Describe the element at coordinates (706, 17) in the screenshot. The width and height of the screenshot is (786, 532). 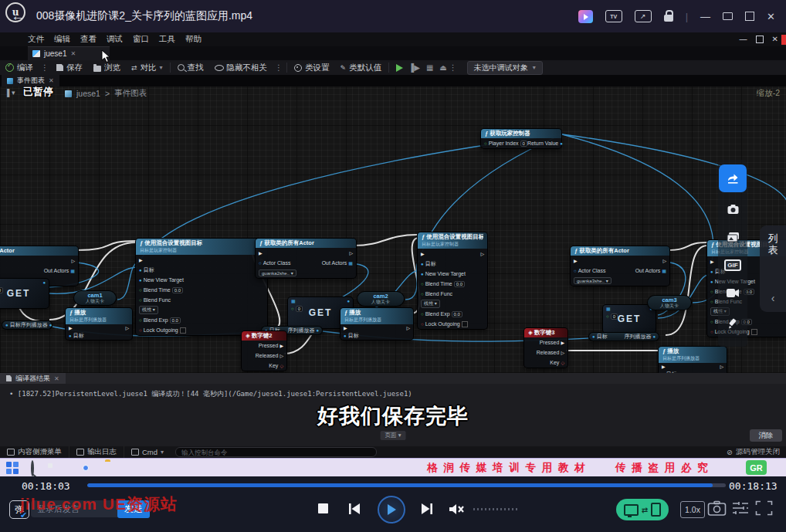
I see `minimize-icon: —` at that location.